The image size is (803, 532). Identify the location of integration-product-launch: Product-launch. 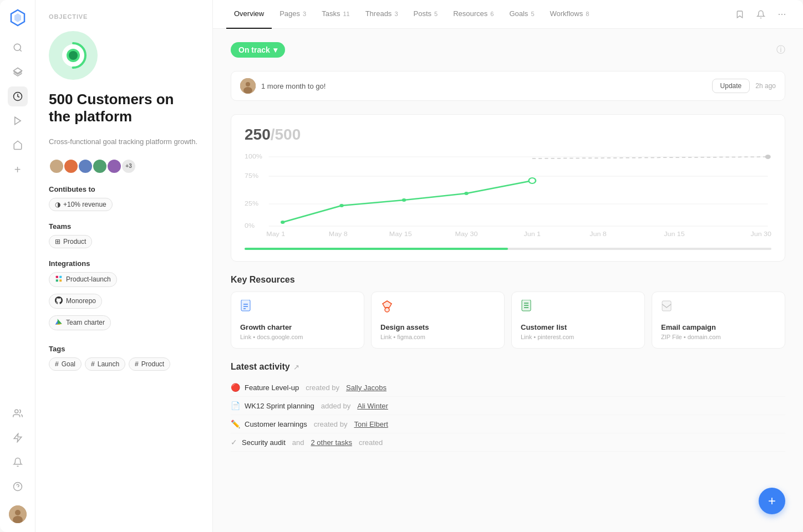
(83, 279).